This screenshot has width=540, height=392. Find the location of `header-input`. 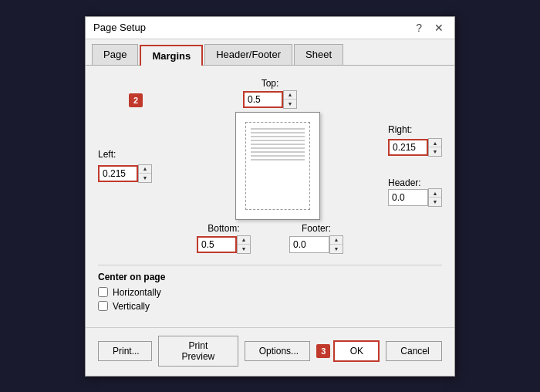

header-input is located at coordinates (408, 198).